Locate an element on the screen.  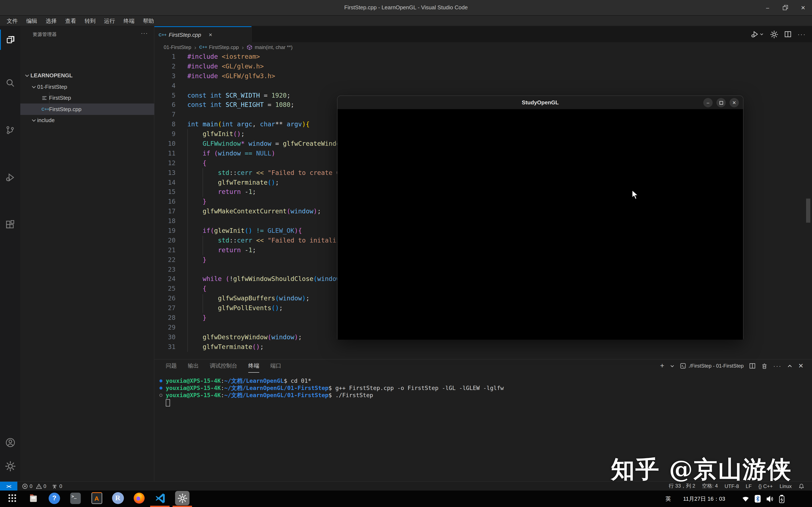
breadcrumb-item: 01-FirstStep is located at coordinates (177, 47).